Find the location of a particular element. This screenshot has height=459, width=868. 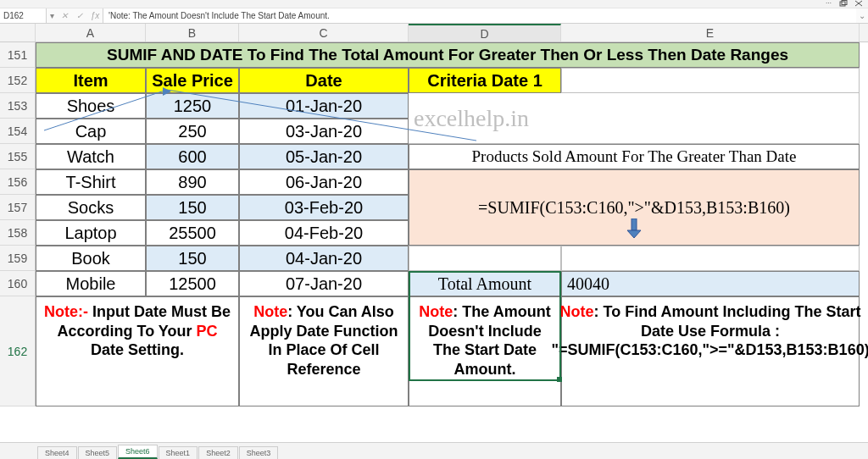

row-header: 160 is located at coordinates (18, 284).